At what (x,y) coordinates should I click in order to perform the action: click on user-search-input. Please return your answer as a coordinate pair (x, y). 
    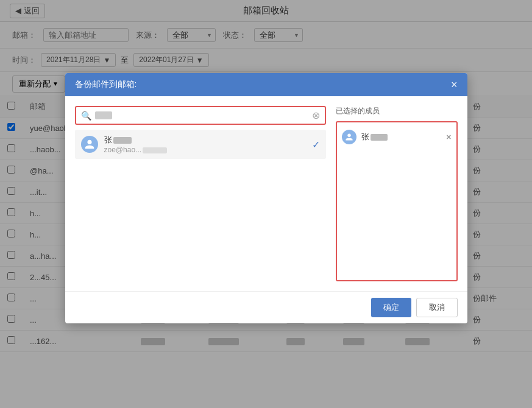
    Looking at the image, I should click on (212, 116).